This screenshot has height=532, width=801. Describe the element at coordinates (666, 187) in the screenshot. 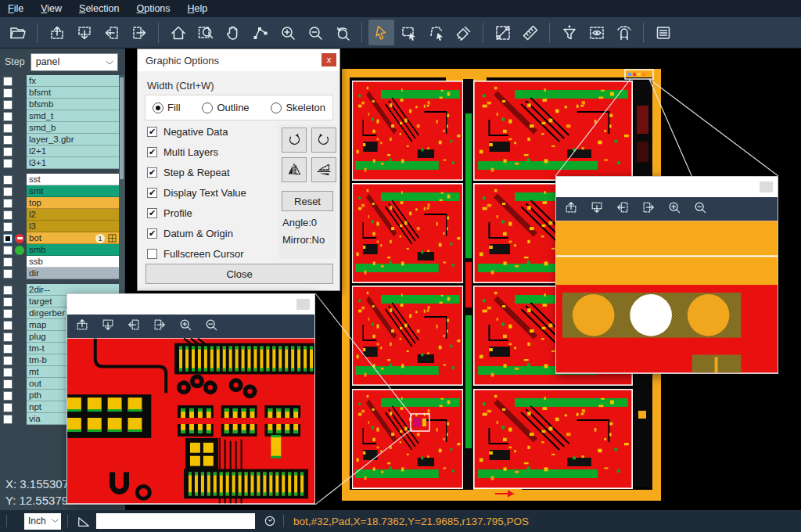

I see `zoom-window-title-bar` at that location.